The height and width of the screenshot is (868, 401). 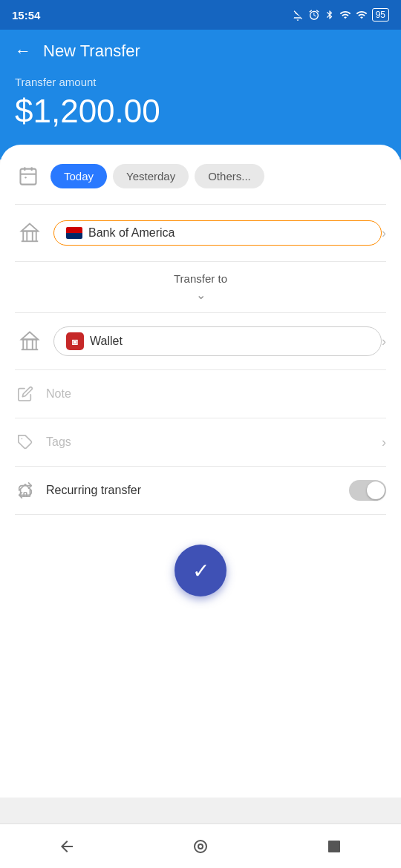 I want to click on date-buttons: Today Yesterday Others..., so click(x=157, y=177).